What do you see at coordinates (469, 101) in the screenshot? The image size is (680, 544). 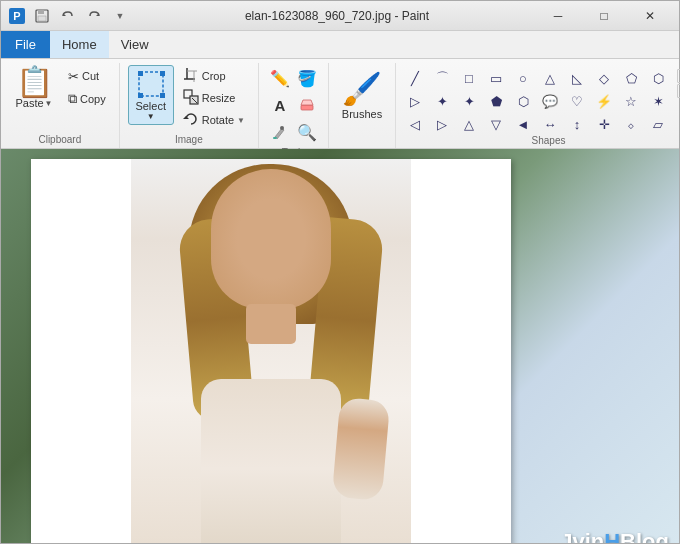 I see `shape-arrow-4: ✦` at bounding box center [469, 101].